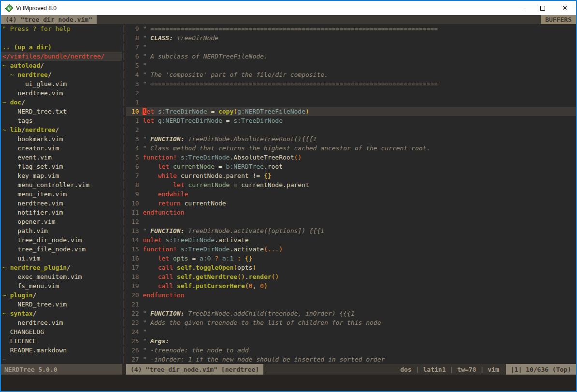  What do you see at coordinates (565, 8) in the screenshot?
I see `close-button: ✕` at bounding box center [565, 8].